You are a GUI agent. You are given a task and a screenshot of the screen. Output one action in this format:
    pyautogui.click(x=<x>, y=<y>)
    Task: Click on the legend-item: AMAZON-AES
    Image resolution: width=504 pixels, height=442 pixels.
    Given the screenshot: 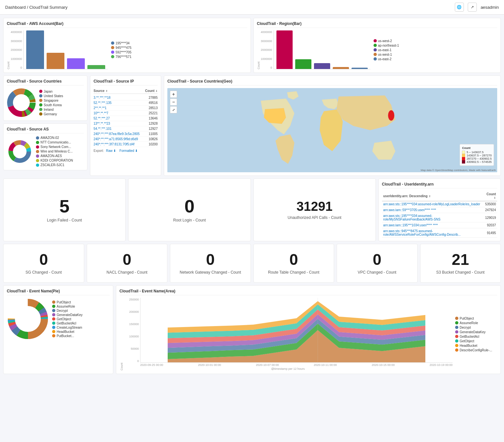 What is the action you would take?
    pyautogui.click(x=54, y=156)
    